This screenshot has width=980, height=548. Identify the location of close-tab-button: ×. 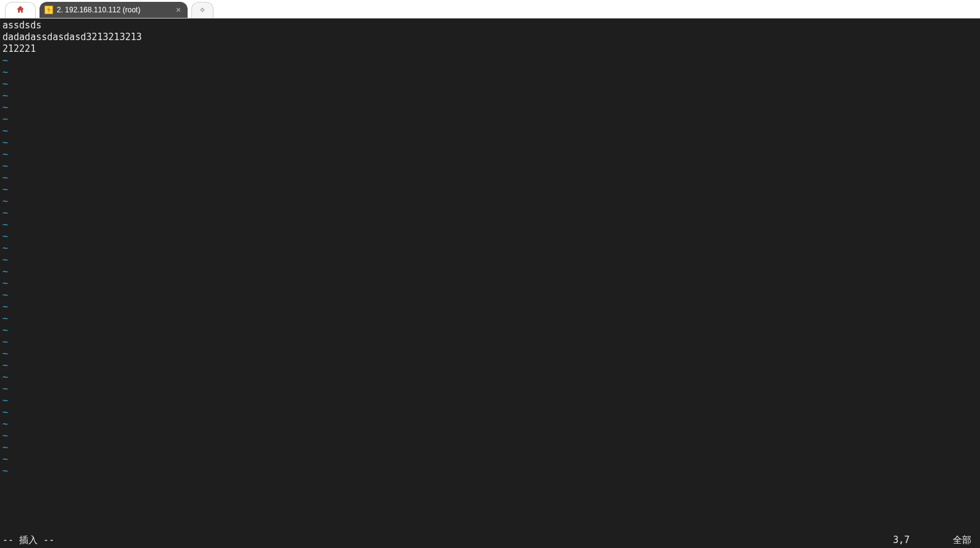
(178, 10).